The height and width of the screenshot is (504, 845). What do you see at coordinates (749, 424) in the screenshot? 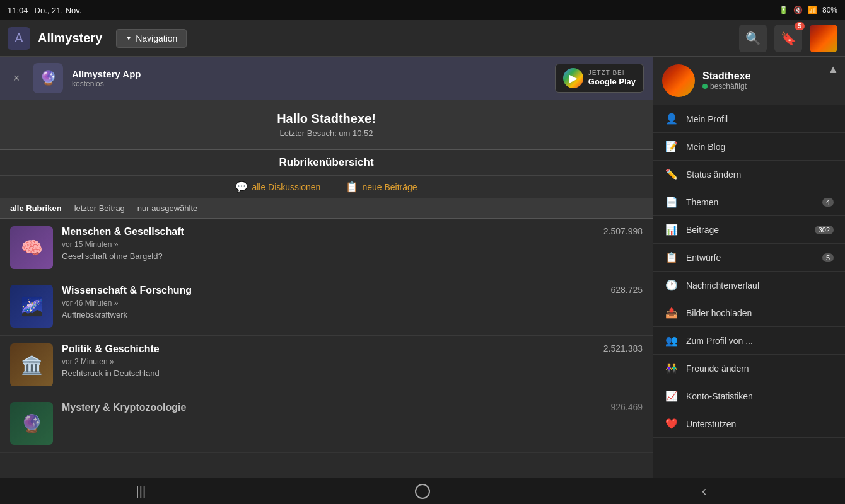
I see `sidebar-menu-item: ❤️ Unterstützen` at bounding box center [749, 424].